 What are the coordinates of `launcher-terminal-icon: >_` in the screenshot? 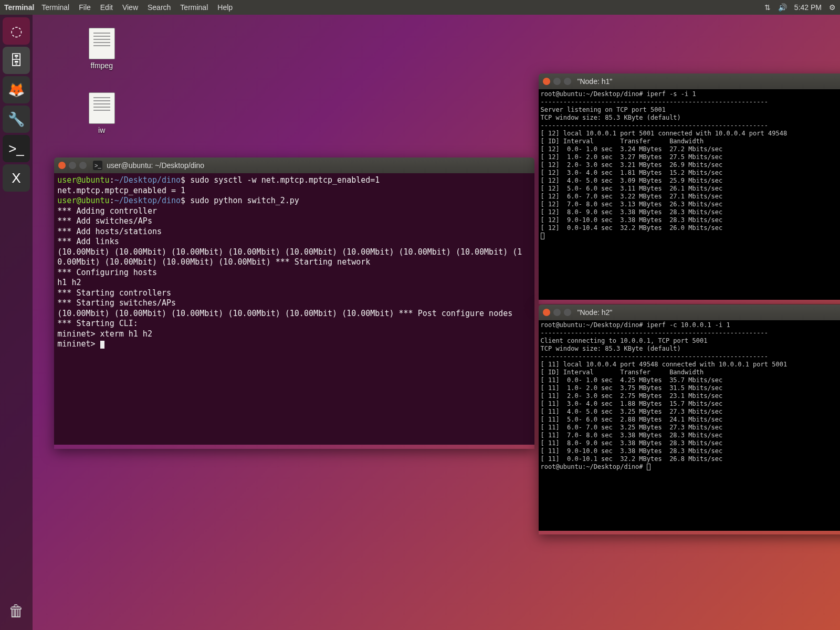 It's located at (16, 149).